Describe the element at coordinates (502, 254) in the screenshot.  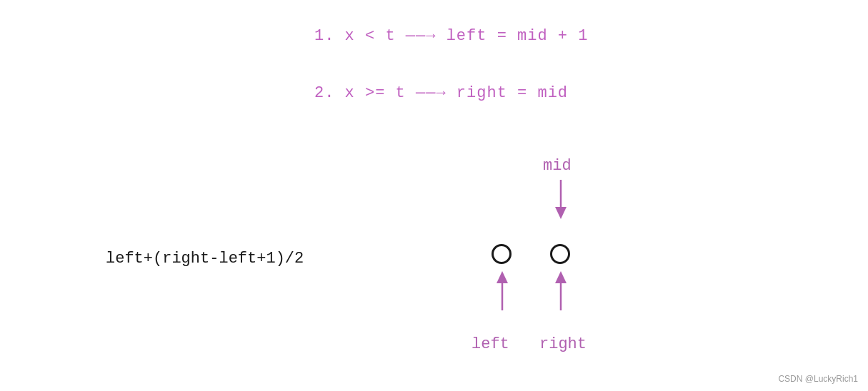
I see `circle-left` at that location.